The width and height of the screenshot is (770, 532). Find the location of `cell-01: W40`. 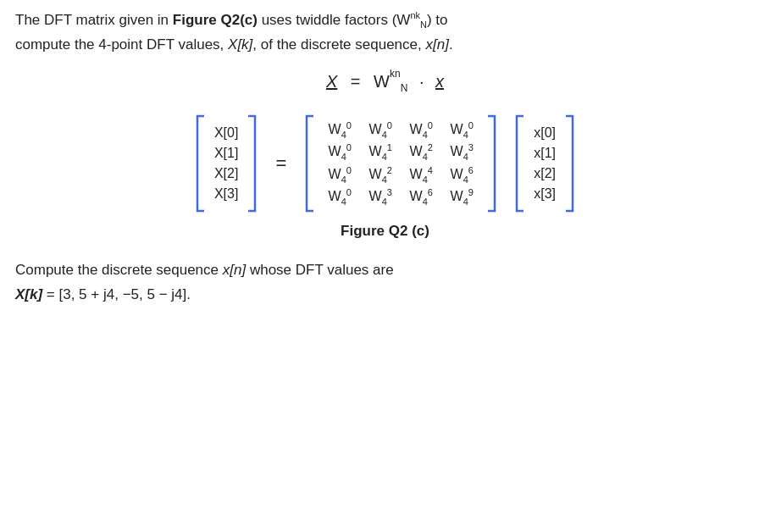

cell-01: W40 is located at coordinates (380, 130).